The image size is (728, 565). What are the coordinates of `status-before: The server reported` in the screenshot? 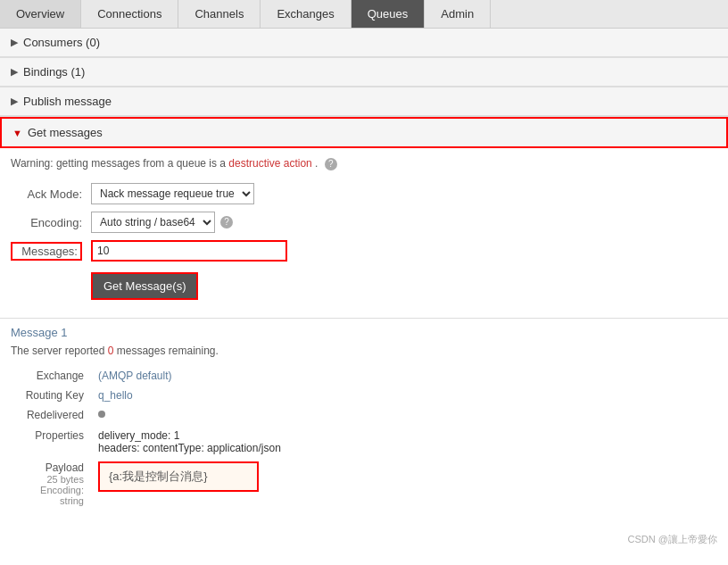 It's located at (57, 351).